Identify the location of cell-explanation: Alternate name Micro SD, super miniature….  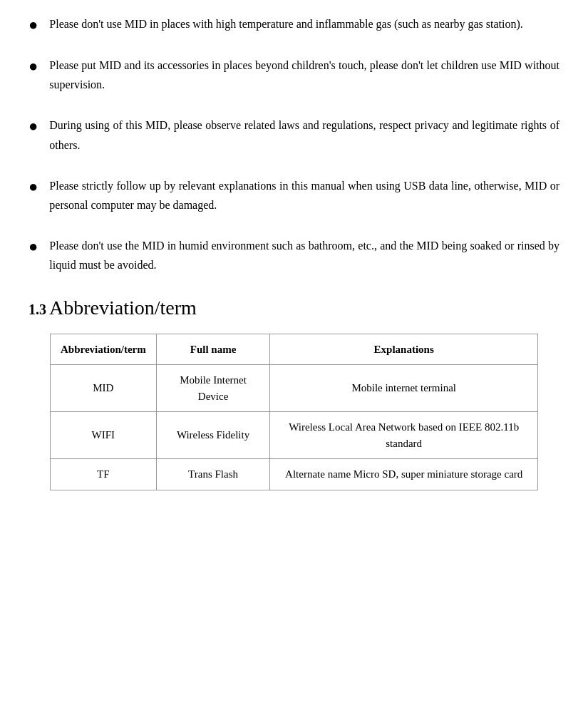
(404, 475).